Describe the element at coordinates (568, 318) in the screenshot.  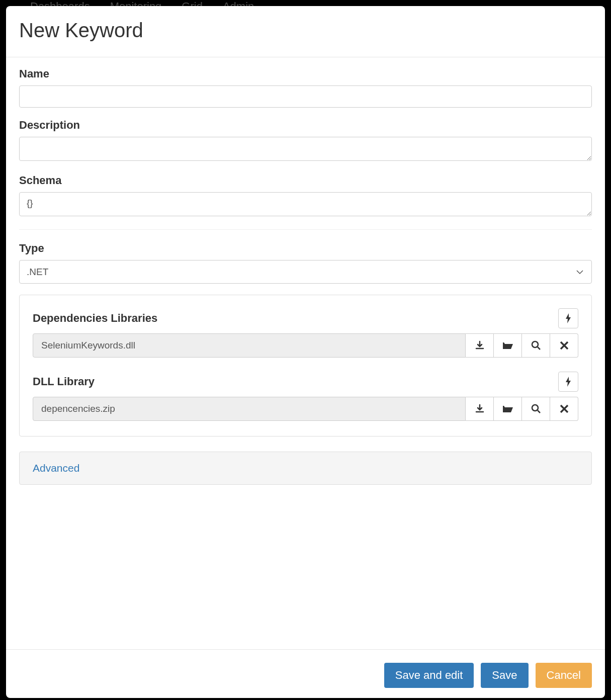
I see `dependencies-lightning-button` at that location.